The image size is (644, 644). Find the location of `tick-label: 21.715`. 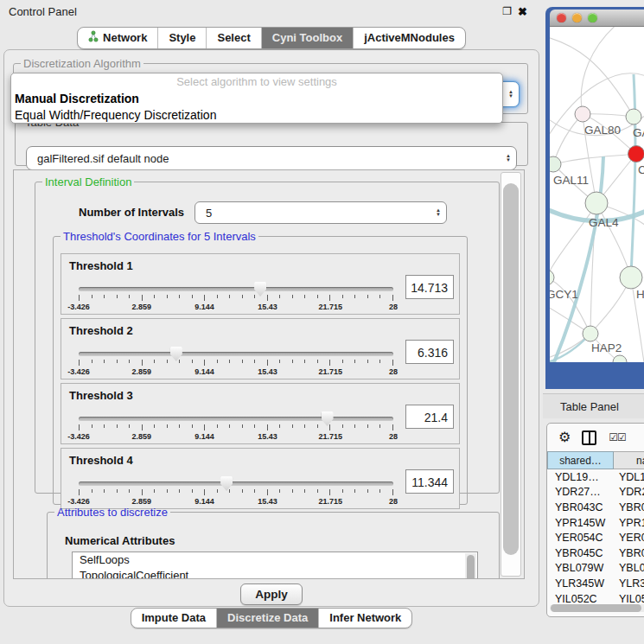

tick-label: 21.715 is located at coordinates (330, 307).